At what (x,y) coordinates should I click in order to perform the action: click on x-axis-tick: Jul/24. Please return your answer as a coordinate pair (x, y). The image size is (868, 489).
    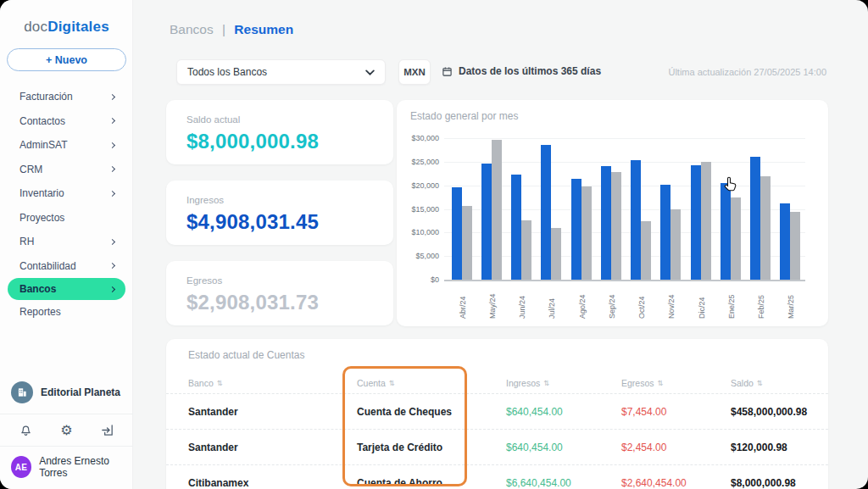
    Looking at the image, I should click on (552, 308).